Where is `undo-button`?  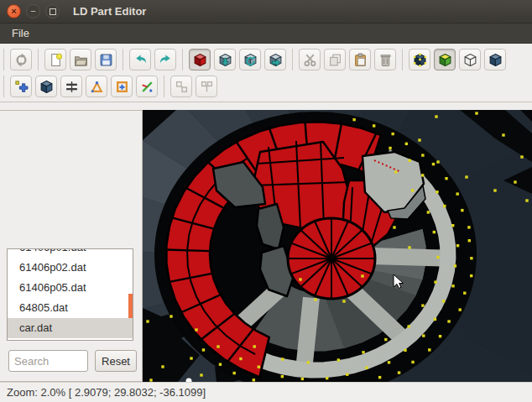 undo-button is located at coordinates (140, 60).